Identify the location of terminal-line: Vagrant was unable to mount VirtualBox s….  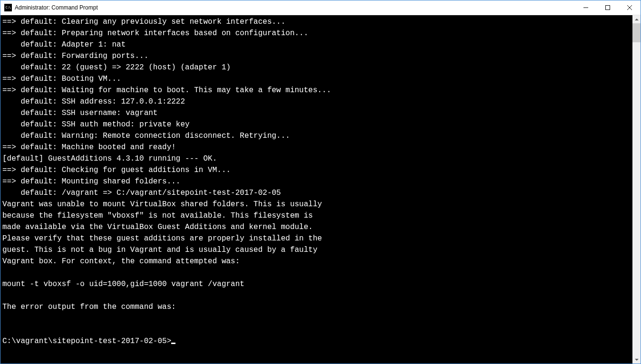
(317, 204).